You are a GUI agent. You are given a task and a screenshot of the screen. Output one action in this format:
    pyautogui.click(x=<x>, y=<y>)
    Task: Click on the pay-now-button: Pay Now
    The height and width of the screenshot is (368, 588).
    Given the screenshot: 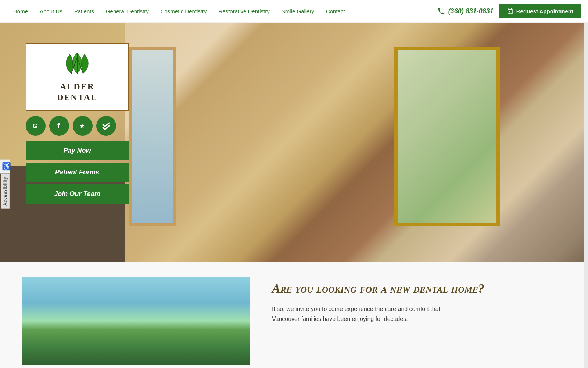 What is the action you would take?
    pyautogui.click(x=77, y=151)
    